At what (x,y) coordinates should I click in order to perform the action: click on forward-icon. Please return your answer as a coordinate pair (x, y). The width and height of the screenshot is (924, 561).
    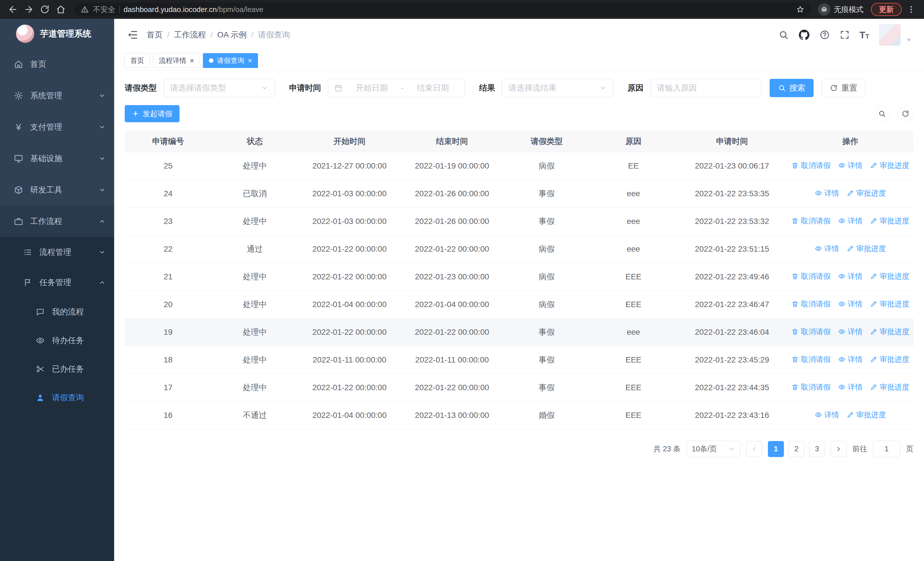
    Looking at the image, I should click on (28, 10).